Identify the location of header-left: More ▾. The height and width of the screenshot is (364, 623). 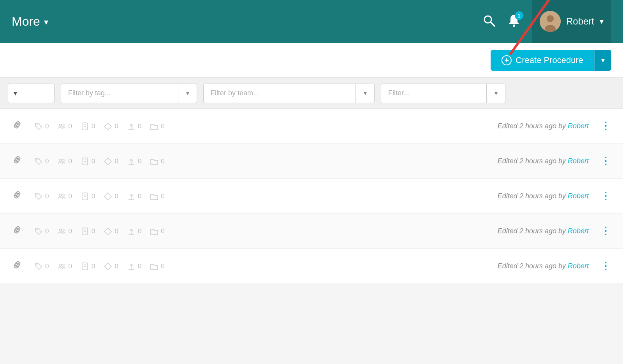
(30, 22).